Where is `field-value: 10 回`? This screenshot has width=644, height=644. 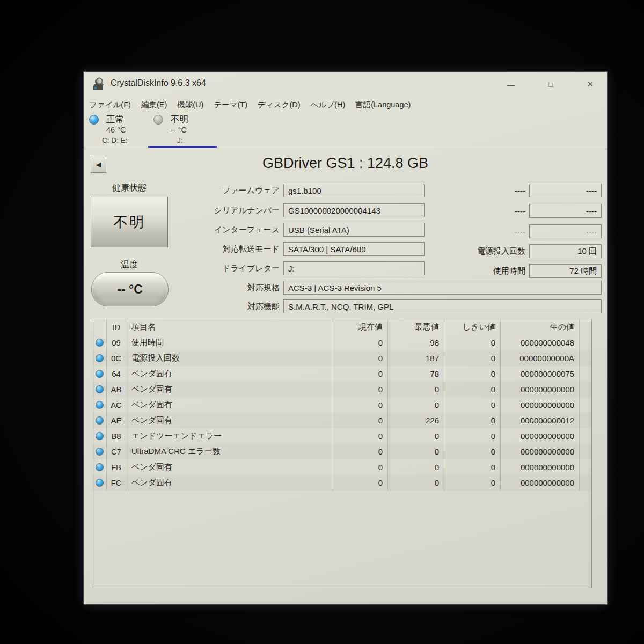 field-value: 10 回 is located at coordinates (566, 251).